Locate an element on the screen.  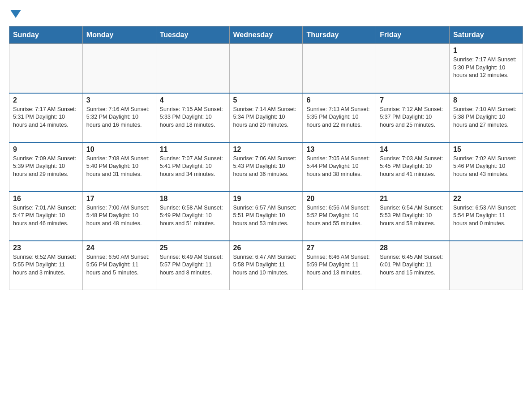
day-number: 21 is located at coordinates (413, 199).